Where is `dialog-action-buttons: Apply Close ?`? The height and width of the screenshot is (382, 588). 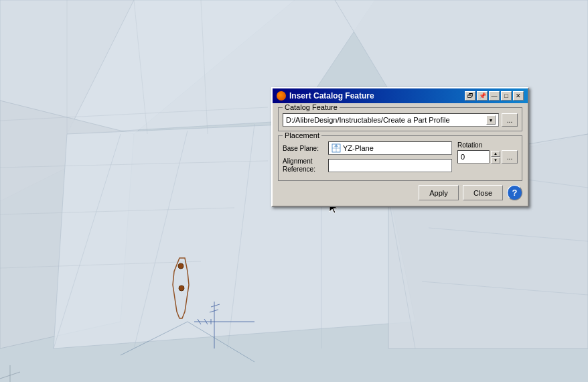
dialog-action-buttons: Apply Close ? is located at coordinates (400, 193).